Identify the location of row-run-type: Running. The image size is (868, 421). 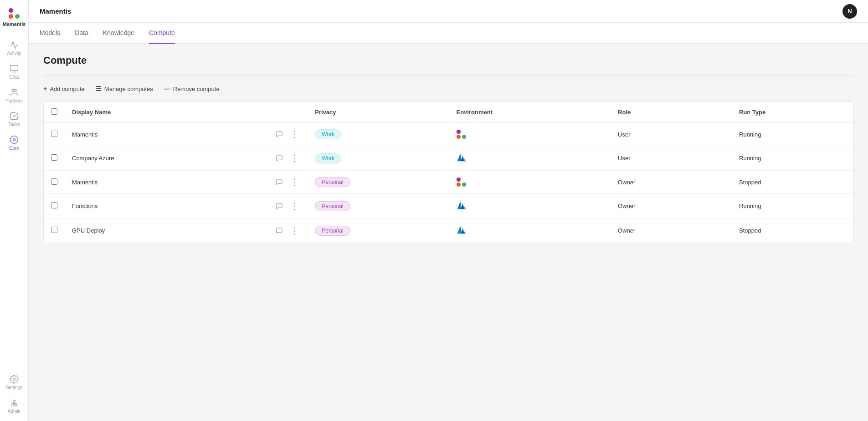
(792, 158).